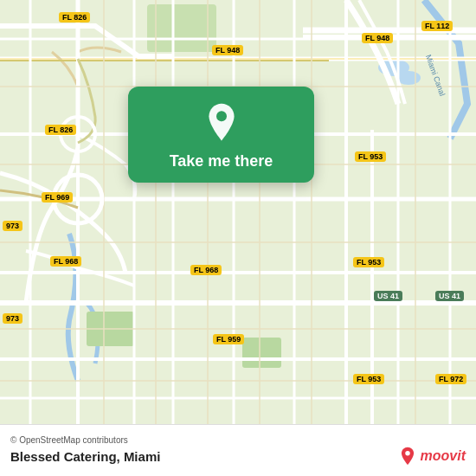 The width and height of the screenshot is (476, 476). Describe the element at coordinates (443, 456) in the screenshot. I see `moovit-text: moovit` at that location.